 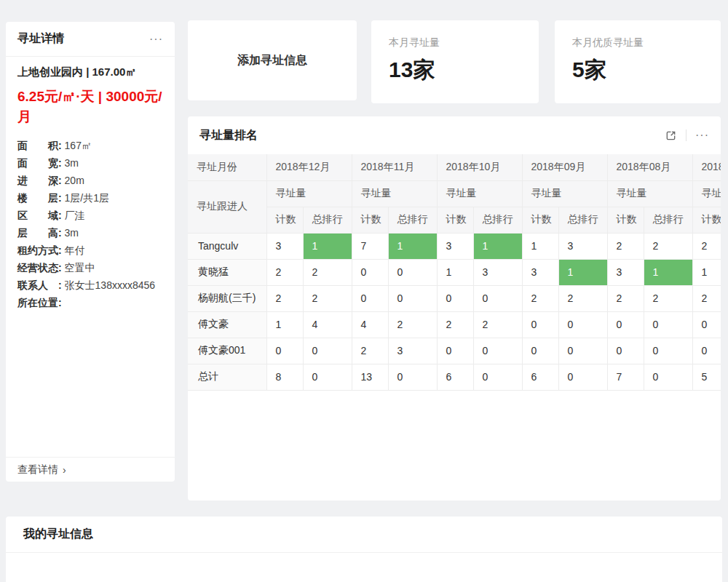 I want to click on table-row: 傅文豪00100230000000, so click(x=454, y=351).